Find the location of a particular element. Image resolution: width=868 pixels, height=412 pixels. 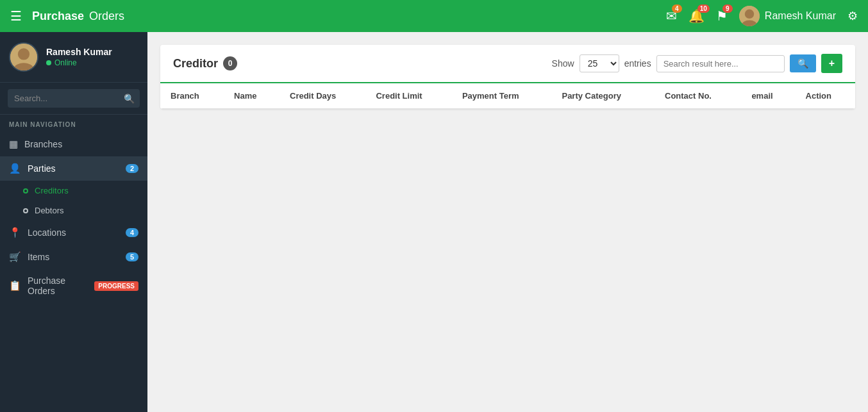

col-payment-term: Payment Term is located at coordinates (502, 96).